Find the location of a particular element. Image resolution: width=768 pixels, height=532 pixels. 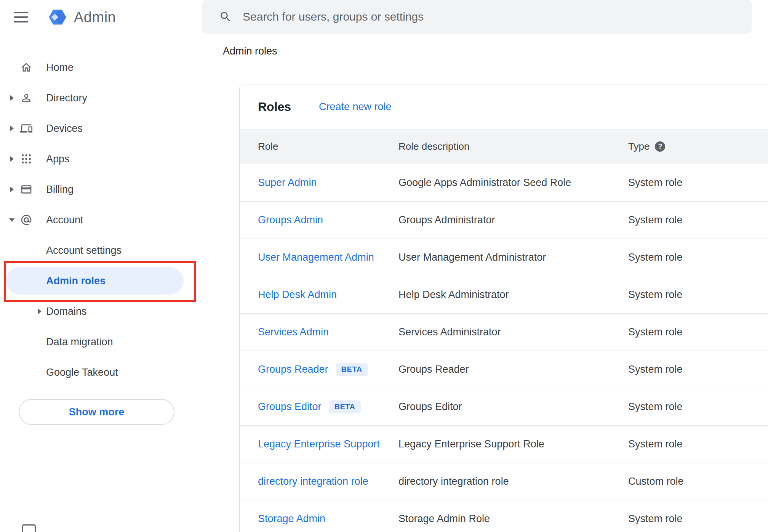

role-description: Groups Reader is located at coordinates (514, 370).